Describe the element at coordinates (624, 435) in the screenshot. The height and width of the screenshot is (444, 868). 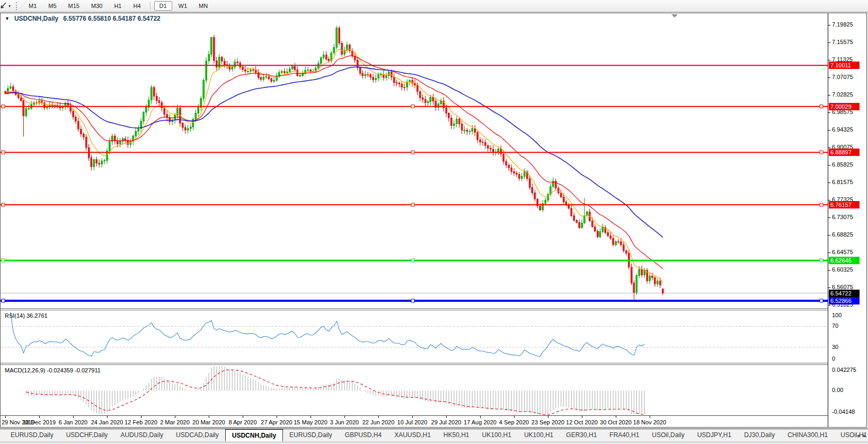
I see `chart-tab-fra40-h1: FRA40,H1` at that location.